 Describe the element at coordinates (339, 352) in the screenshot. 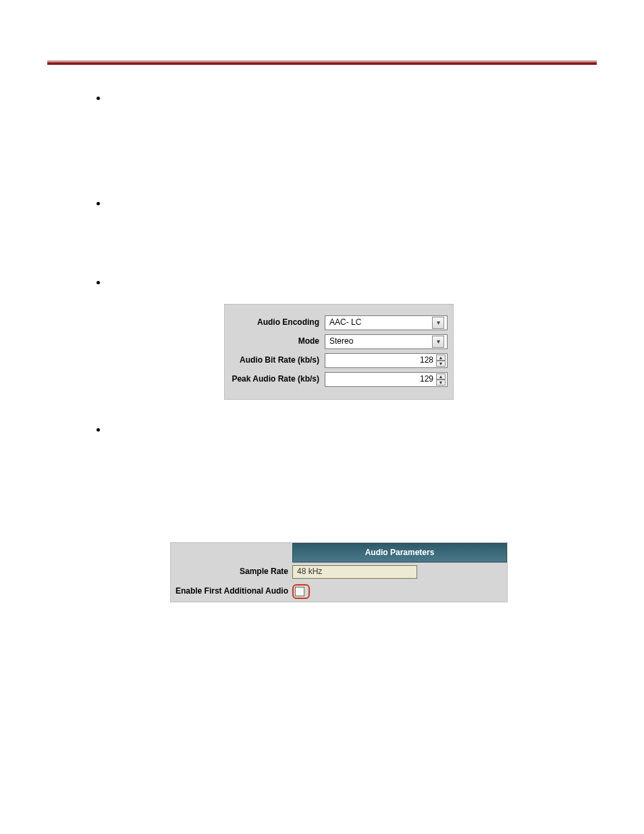

I see `audio-basic-panel: Audio Encoding AAC- LC ▾ Mode Ste` at that location.